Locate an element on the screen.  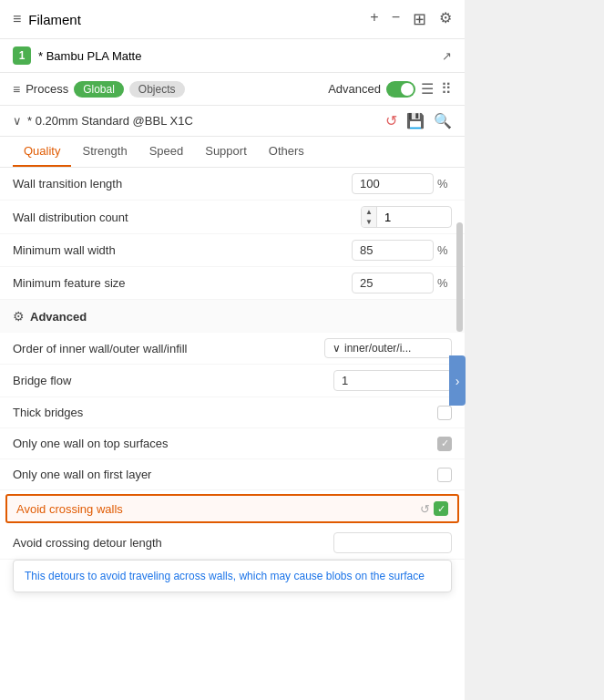
settings-icon: ⚙ is located at coordinates (445, 19).